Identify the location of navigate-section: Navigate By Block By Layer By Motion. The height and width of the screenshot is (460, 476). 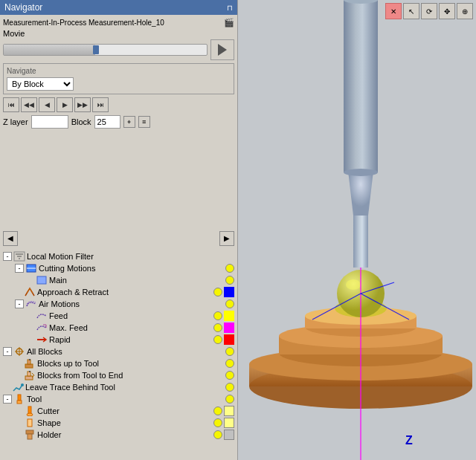
(119, 79).